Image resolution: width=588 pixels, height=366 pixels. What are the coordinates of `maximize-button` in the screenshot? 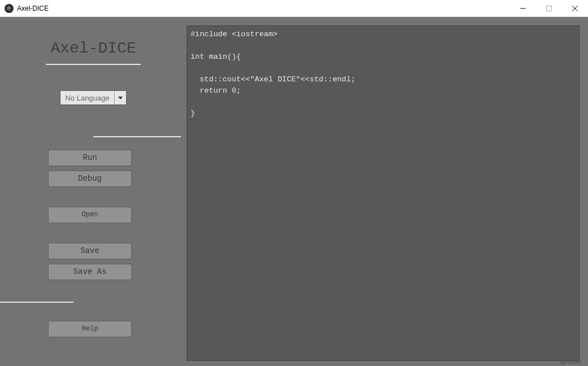 It's located at (549, 8).